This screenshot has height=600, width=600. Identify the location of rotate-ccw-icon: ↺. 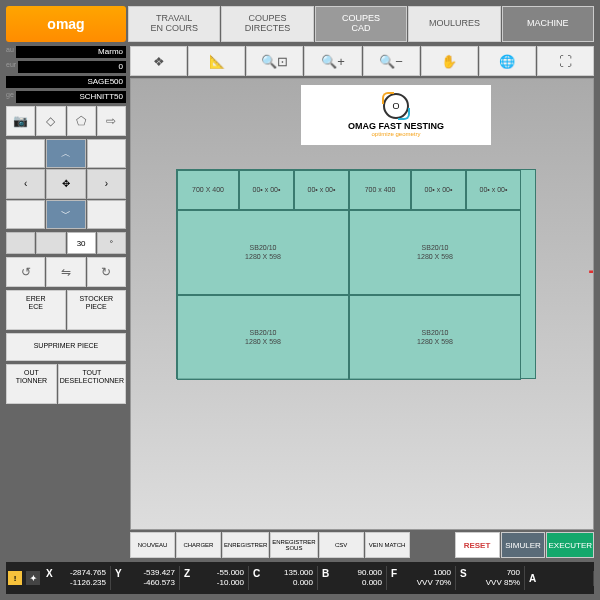
(26, 272).